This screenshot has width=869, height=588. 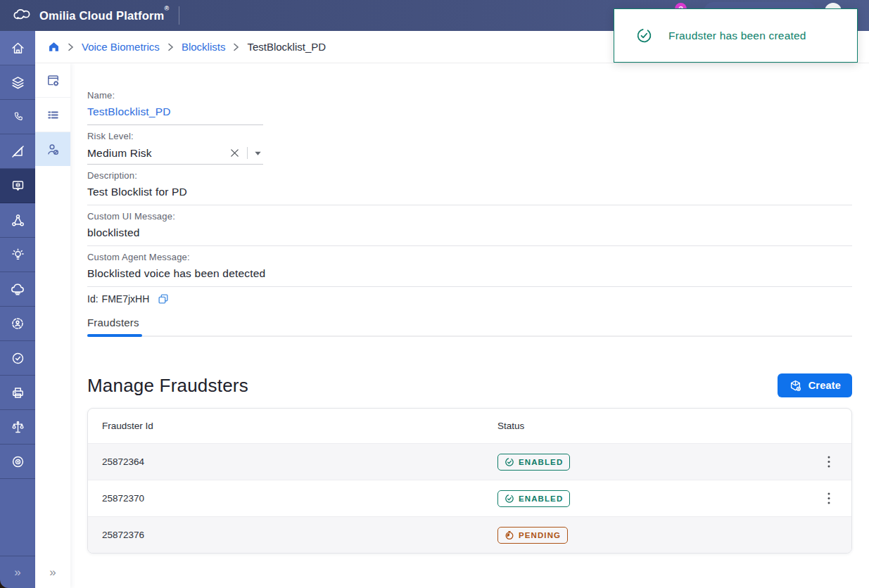 I want to click on set-square-icon, so click(x=18, y=152).